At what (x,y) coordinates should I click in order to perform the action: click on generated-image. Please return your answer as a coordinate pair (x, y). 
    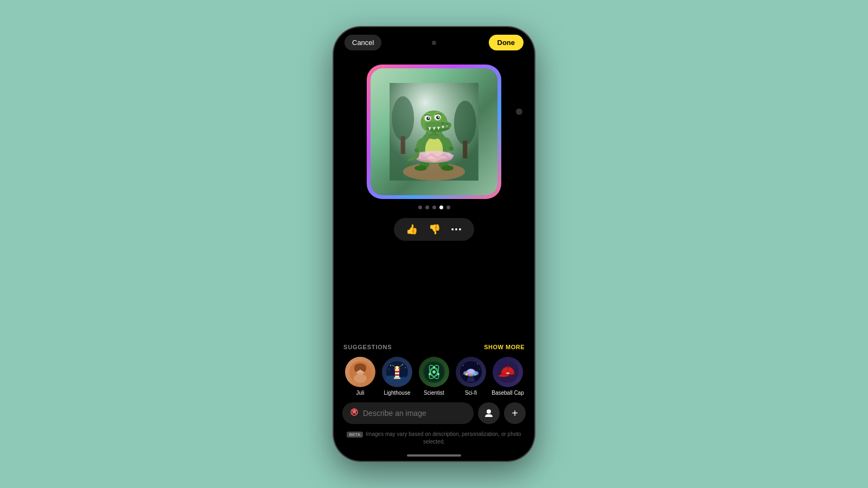
    Looking at the image, I should click on (434, 132).